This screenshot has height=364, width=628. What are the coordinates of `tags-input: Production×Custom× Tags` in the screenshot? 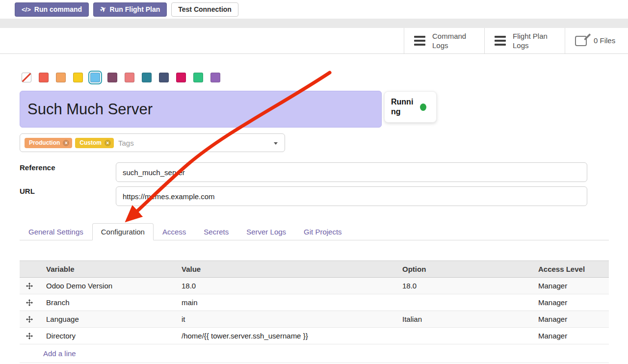 It's located at (152, 143).